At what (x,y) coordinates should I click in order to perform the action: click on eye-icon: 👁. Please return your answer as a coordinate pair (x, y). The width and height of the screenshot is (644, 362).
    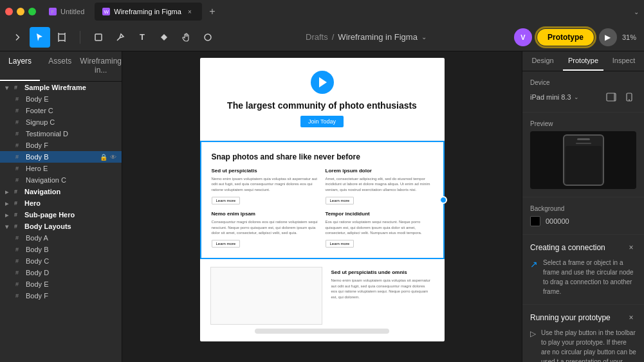
    Looking at the image, I should click on (113, 157).